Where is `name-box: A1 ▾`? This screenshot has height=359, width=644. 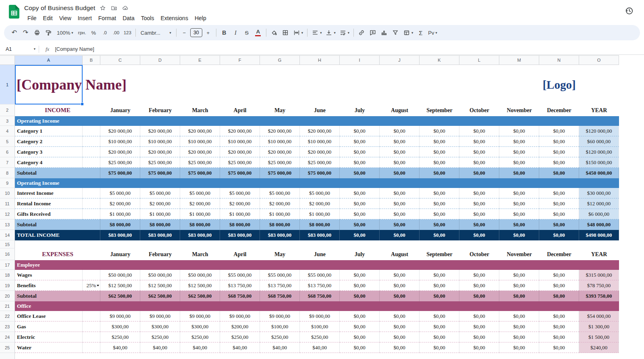 name-box: A1 ▾ is located at coordinates (19, 49).